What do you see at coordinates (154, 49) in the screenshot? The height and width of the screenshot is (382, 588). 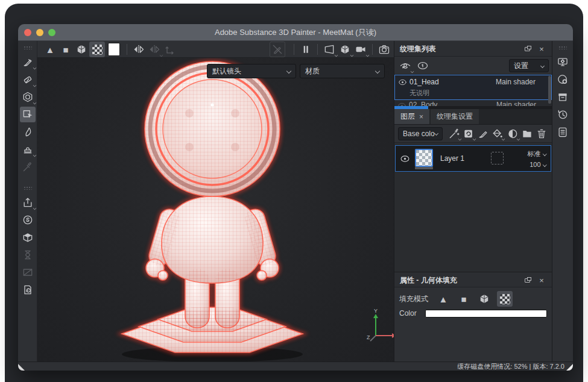 I see `uv-symmetry-button` at bounding box center [154, 49].